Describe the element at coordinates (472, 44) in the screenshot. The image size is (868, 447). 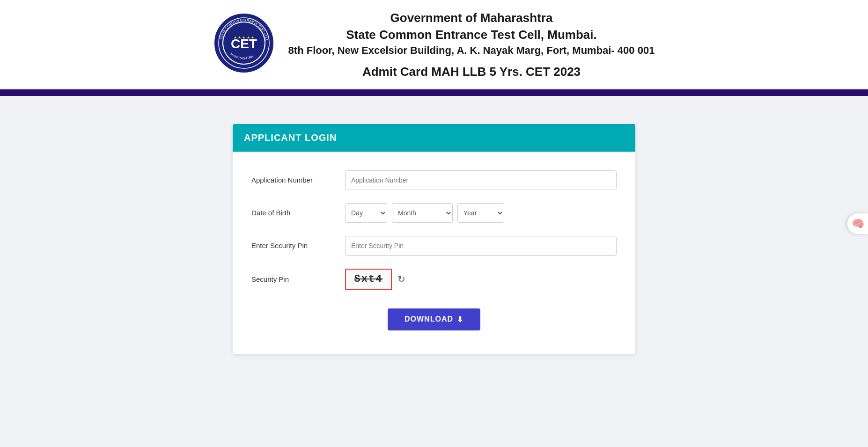
I see `header-text-block: Government of Maharashtra State Common E…` at that location.